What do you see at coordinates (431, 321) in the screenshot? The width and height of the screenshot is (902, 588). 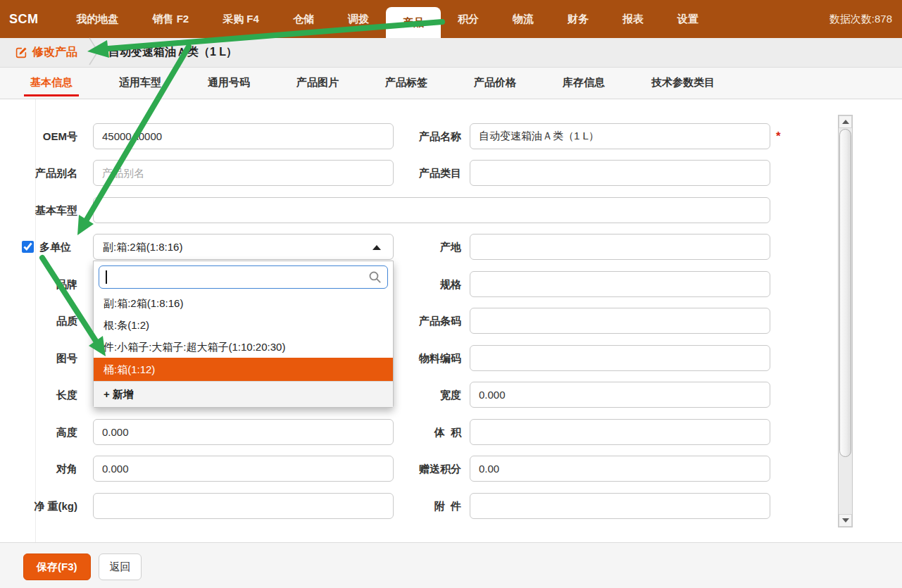 I see `barcode-label: 产品条码` at bounding box center [431, 321].